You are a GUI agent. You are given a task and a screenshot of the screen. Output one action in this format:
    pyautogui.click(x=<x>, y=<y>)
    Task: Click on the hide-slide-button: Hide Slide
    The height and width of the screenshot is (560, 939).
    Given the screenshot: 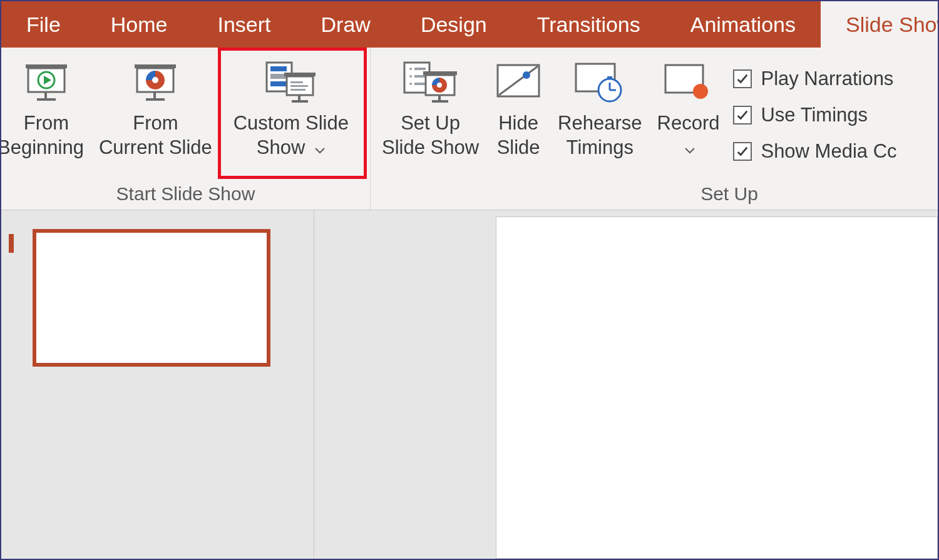 What is the action you would take?
    pyautogui.click(x=518, y=109)
    